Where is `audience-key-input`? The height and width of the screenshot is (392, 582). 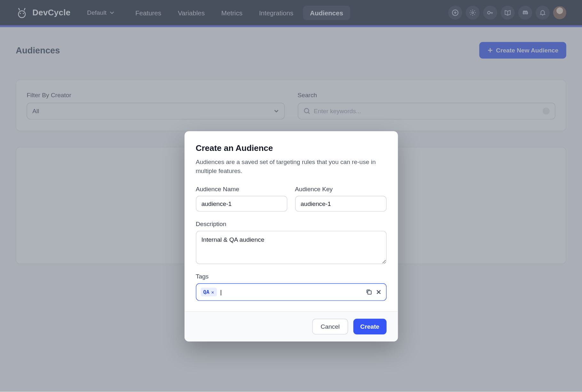
audience-key-input is located at coordinates (341, 204).